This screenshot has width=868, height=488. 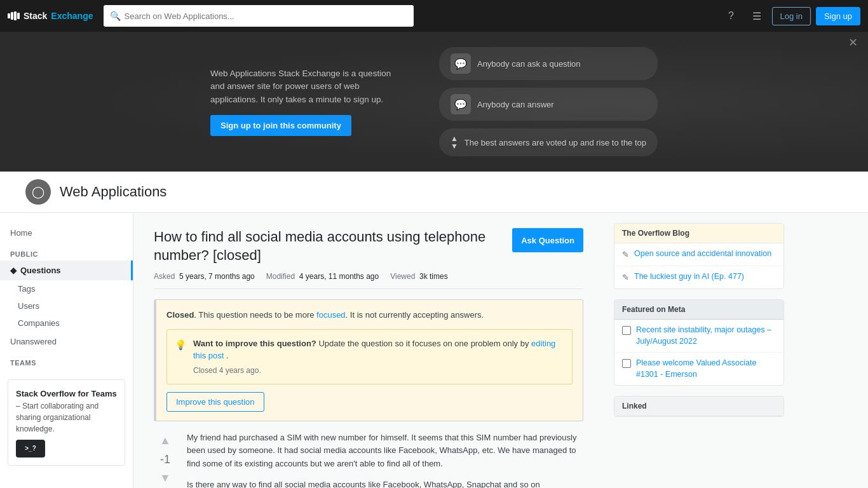 What do you see at coordinates (699, 277) in the screenshot?
I see `overflow-blog-item-2: ✎ The luckiest guy in AI (Ep. 477)` at bounding box center [699, 277].